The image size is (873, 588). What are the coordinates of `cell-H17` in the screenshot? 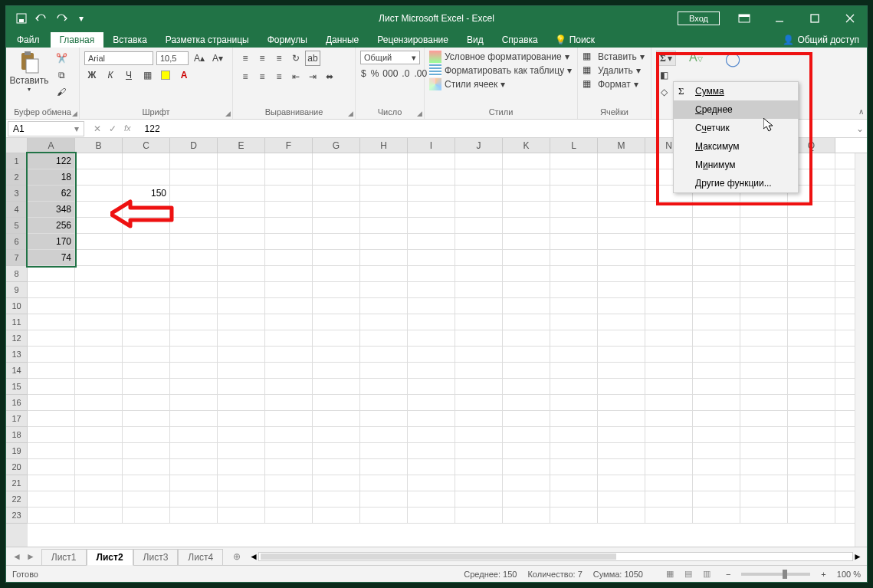 It's located at (384, 419).